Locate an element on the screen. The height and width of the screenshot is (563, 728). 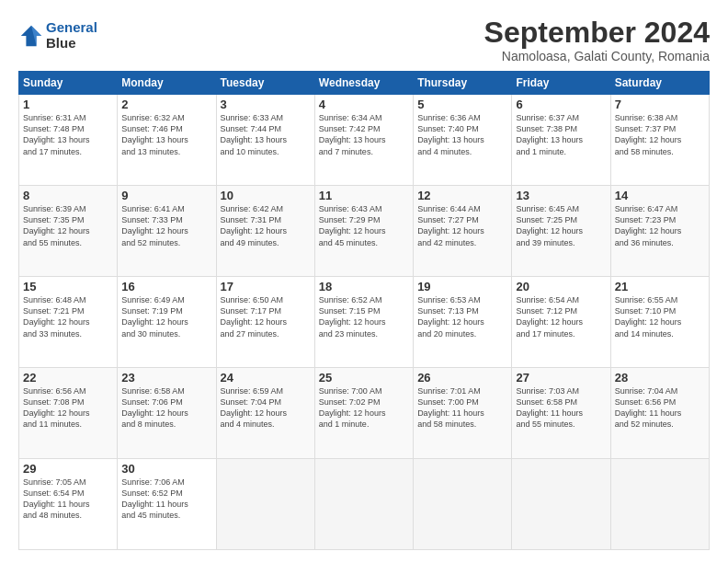
col-tuesday: Tuesday is located at coordinates (265, 83).